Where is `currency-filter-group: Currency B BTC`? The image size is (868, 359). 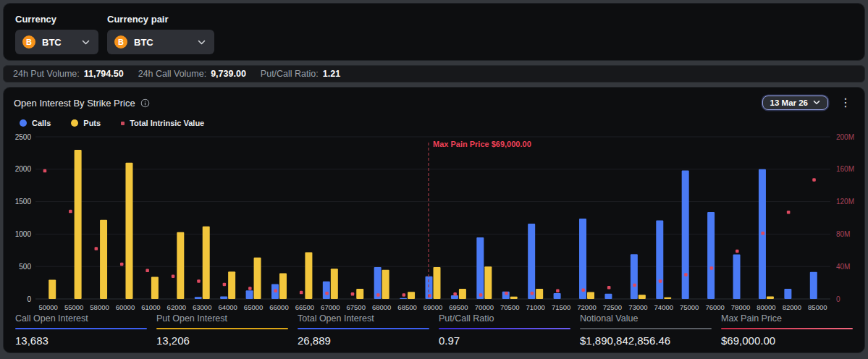
currency-filter-group: Currency B BTC is located at coordinates (56, 37).